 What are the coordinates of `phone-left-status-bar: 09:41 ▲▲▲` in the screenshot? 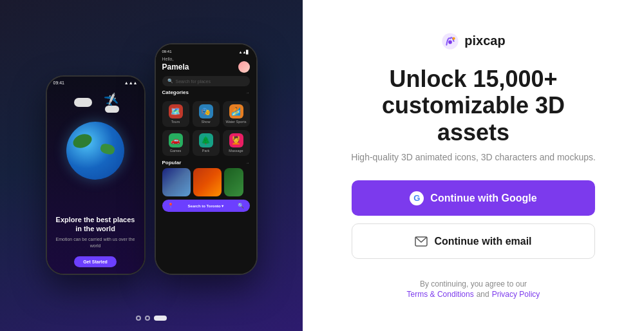 It's located at (95, 81).